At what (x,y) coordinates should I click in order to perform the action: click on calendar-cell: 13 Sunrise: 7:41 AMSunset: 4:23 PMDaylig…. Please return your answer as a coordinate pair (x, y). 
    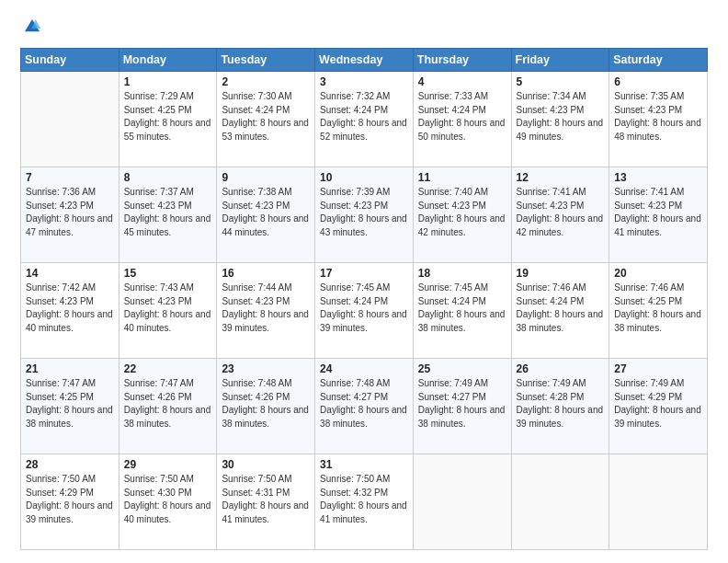
    Looking at the image, I should click on (658, 215).